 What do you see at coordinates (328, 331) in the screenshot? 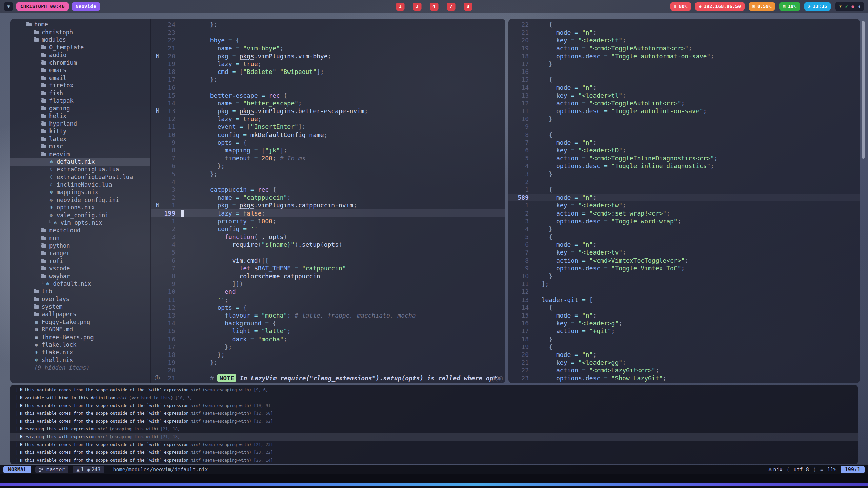
I see `code-line: 15 light = "latte";` at bounding box center [328, 331].